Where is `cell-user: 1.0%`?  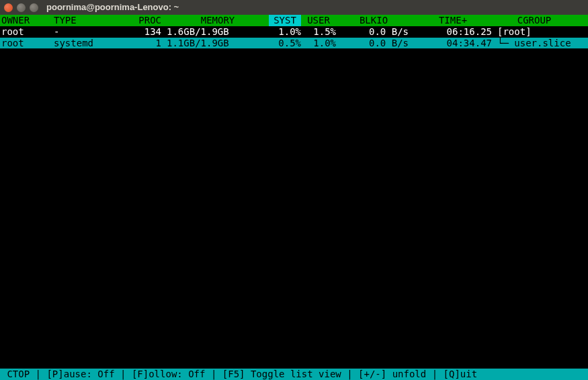 cell-user: 1.0% is located at coordinates (320, 43).